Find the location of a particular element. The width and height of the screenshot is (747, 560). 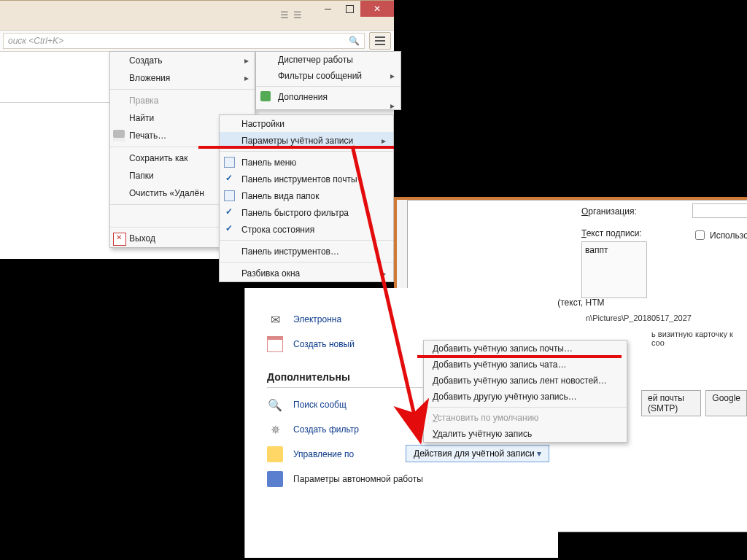

google-button: Google is located at coordinates (727, 403).